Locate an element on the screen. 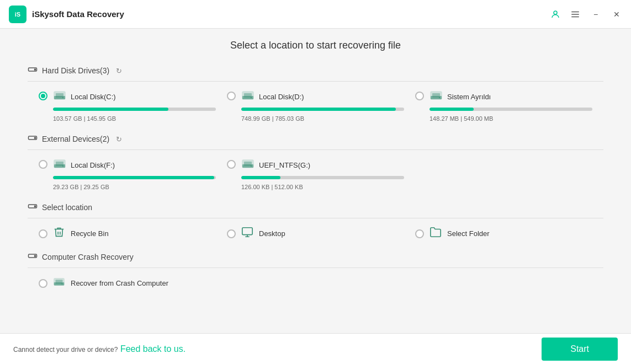  location-section-icon is located at coordinates (33, 207).